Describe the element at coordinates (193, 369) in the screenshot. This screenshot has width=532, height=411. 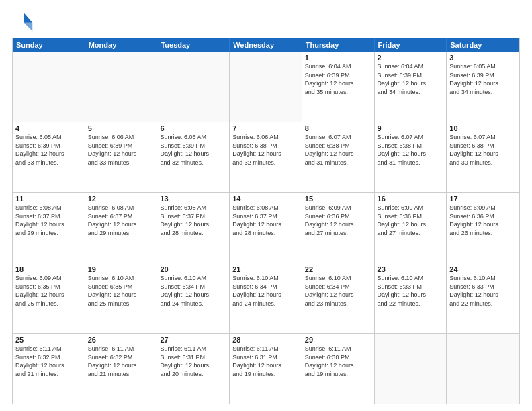
I see `calendar-cell: 27Sunrise: 6:11 AM Sunset: 6:31 PM Dayli…` at that location.